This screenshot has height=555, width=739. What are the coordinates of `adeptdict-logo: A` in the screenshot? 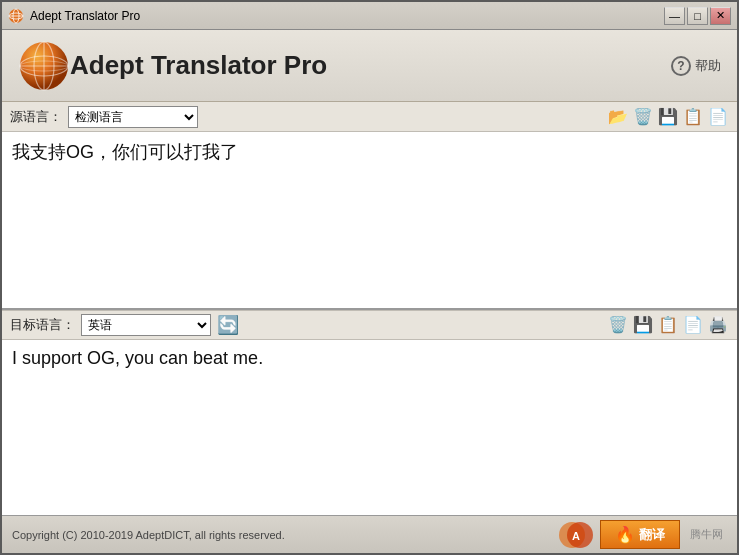 It's located at (576, 535).